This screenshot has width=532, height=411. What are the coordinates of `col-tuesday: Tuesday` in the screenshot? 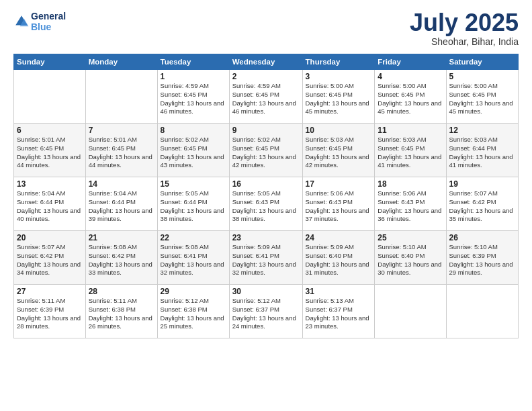 It's located at (193, 62).